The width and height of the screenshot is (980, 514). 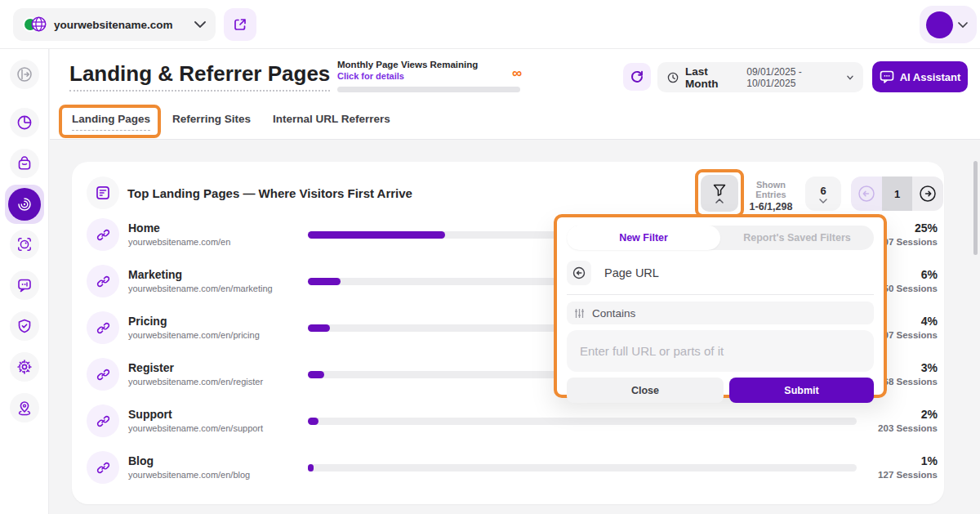 I want to click on shown-entries-value: 1-6/1,298, so click(x=771, y=207).